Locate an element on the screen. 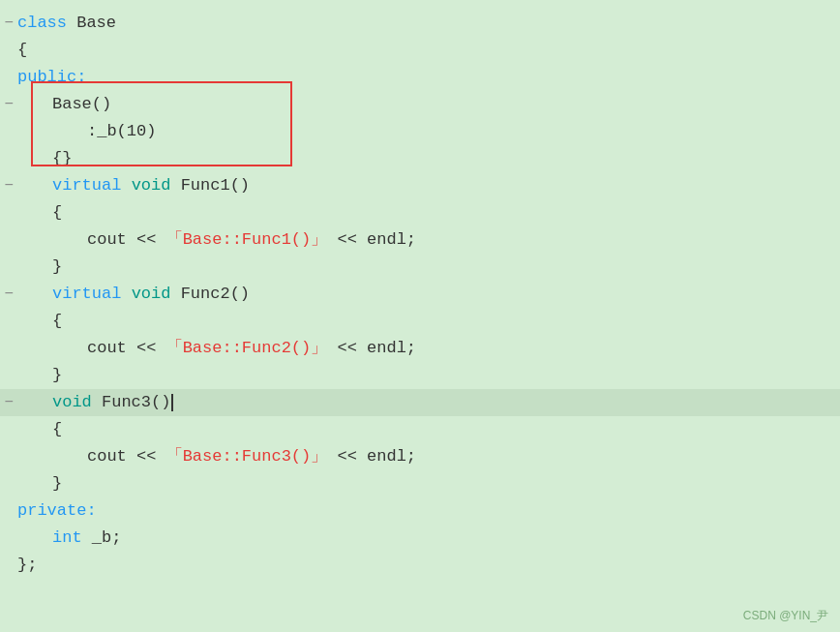  text-cursor is located at coordinates (172, 403).